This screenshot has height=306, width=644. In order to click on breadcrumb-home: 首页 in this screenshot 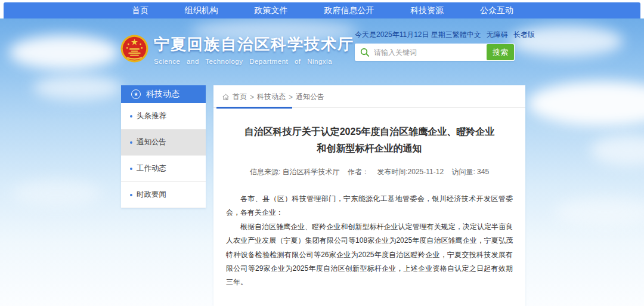, I will do `click(240, 97)`.